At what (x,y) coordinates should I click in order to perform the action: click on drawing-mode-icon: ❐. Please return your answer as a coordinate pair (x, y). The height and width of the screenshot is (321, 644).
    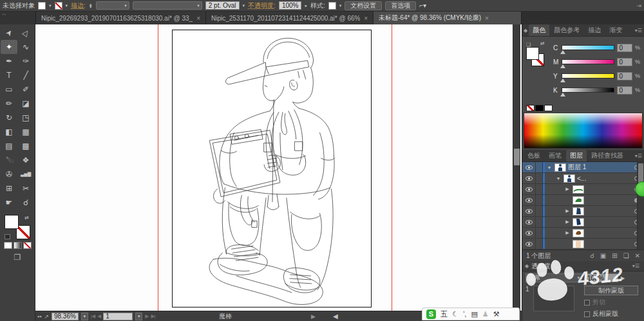
    Looking at the image, I should click on (17, 257).